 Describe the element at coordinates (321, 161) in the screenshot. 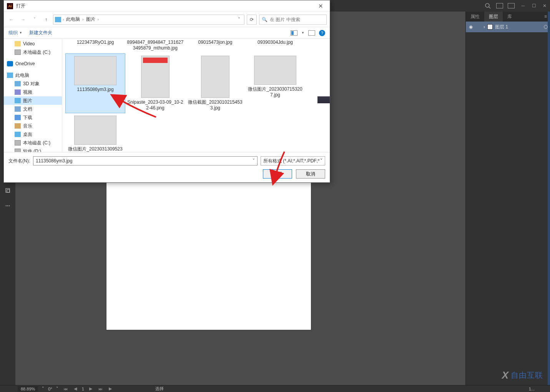

I see `filetype-dropdown-icon: ˅` at that location.